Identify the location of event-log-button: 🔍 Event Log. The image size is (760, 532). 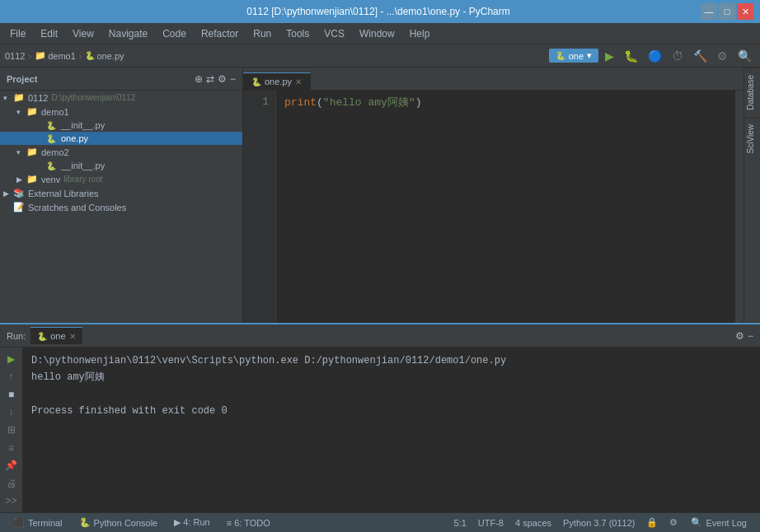
(719, 523).